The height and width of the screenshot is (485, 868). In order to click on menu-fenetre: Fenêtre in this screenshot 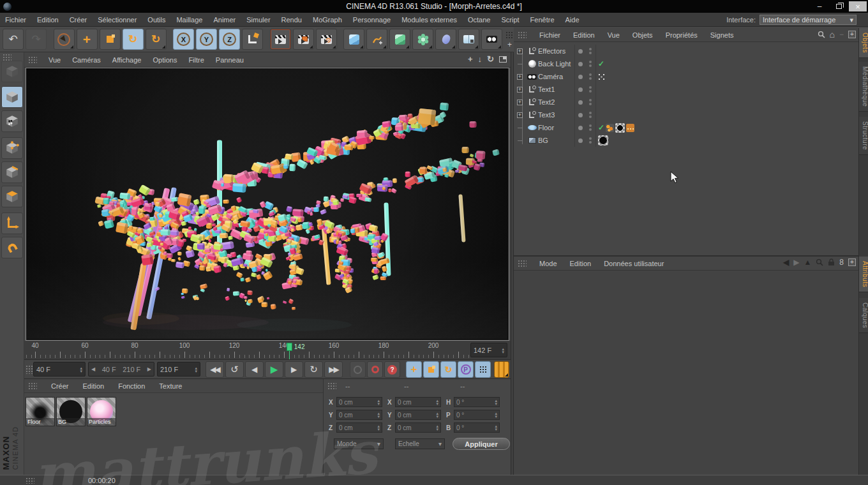, I will do `click(542, 20)`.